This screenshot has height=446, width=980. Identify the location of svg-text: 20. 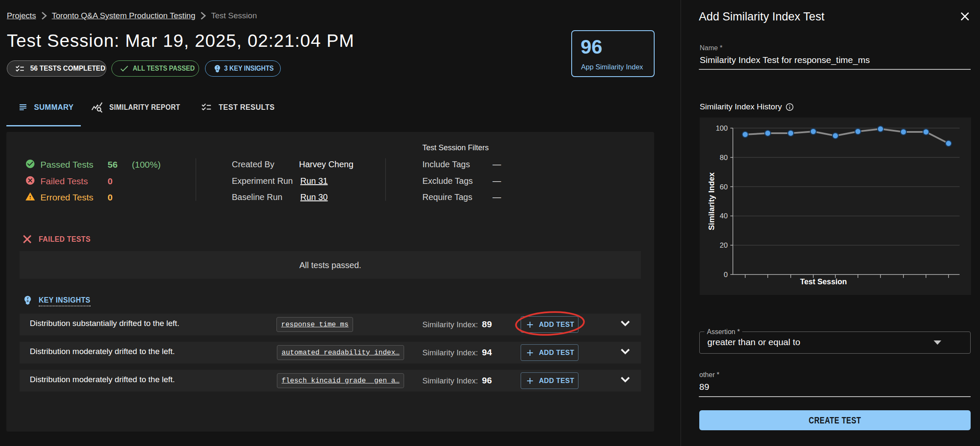
(724, 245).